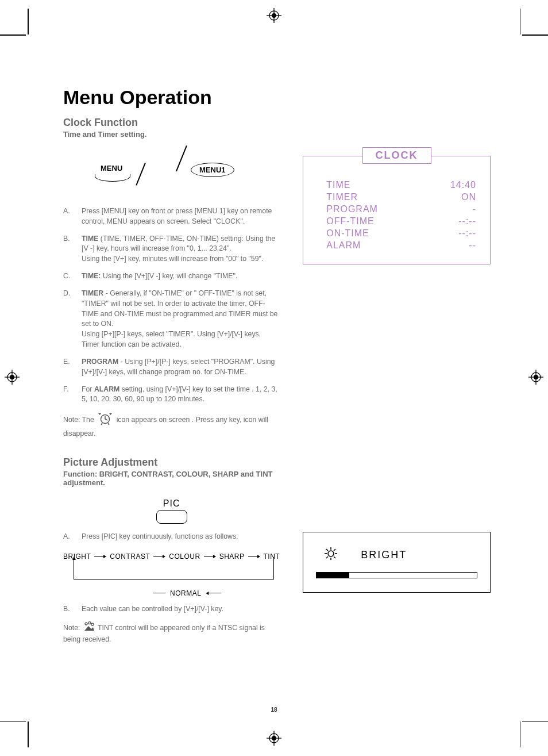  I want to click on flow-normal-label: NORMAL, so click(186, 593).